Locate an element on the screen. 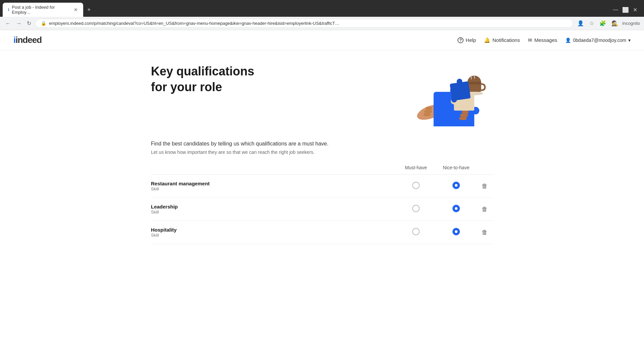 The width and height of the screenshot is (644, 362). tab-favicon: i is located at coordinates (9, 10).